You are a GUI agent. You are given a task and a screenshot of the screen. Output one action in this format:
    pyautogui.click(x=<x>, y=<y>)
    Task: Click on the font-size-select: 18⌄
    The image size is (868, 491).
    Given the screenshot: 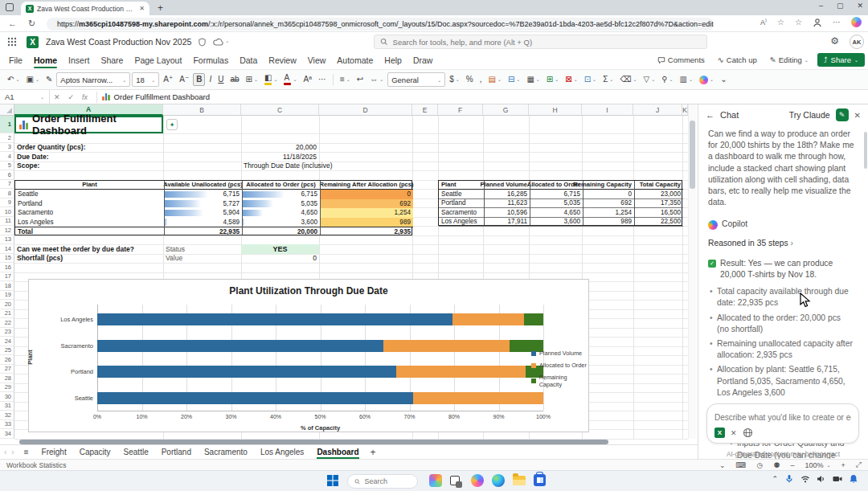 What is the action you would take?
    pyautogui.click(x=145, y=80)
    